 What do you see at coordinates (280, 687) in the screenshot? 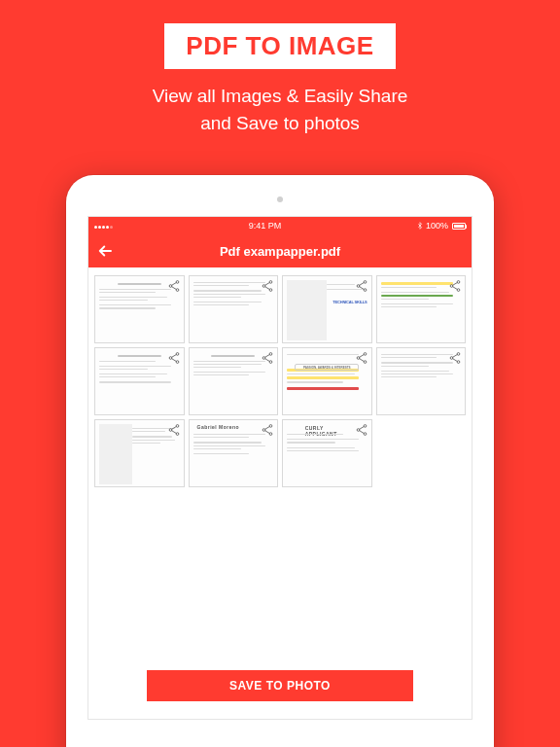
I see `cta-row: SAVE TO PHOTO` at bounding box center [280, 687].